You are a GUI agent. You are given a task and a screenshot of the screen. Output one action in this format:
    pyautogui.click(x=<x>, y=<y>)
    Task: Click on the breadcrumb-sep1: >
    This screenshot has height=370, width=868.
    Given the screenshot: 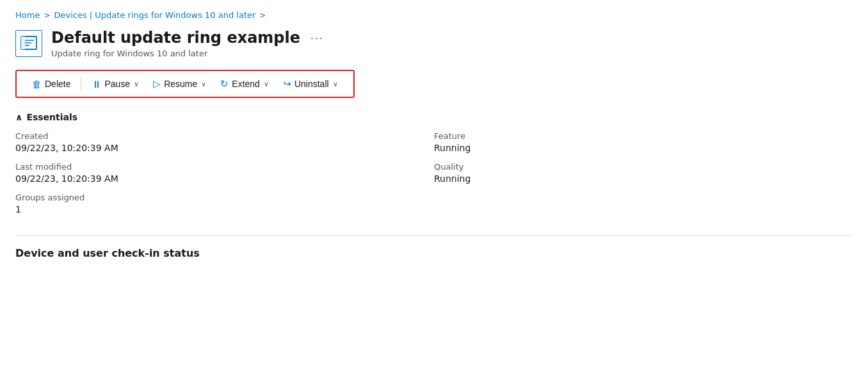 What is the action you would take?
    pyautogui.click(x=47, y=15)
    